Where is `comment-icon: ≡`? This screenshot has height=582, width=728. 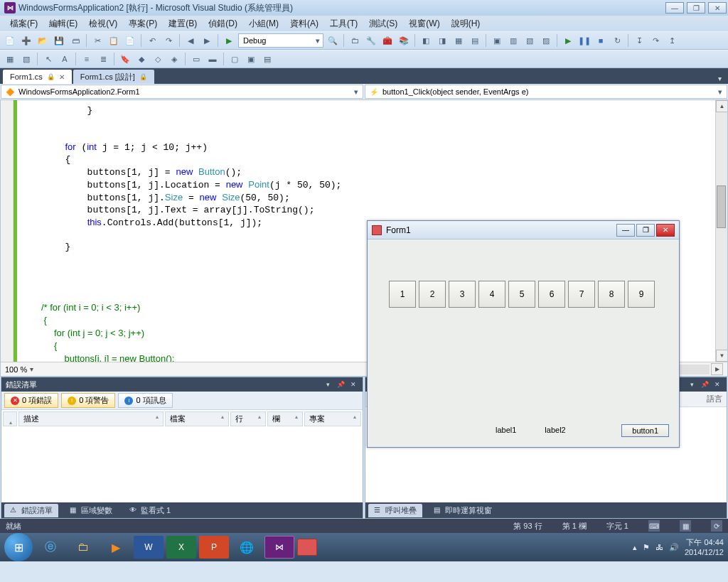
comment-icon: ≡ is located at coordinates (87, 59).